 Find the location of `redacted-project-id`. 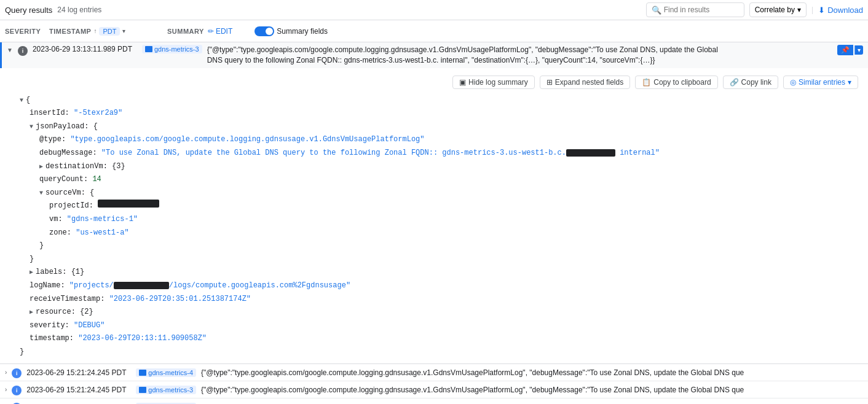

redacted-project-id is located at coordinates (128, 204).